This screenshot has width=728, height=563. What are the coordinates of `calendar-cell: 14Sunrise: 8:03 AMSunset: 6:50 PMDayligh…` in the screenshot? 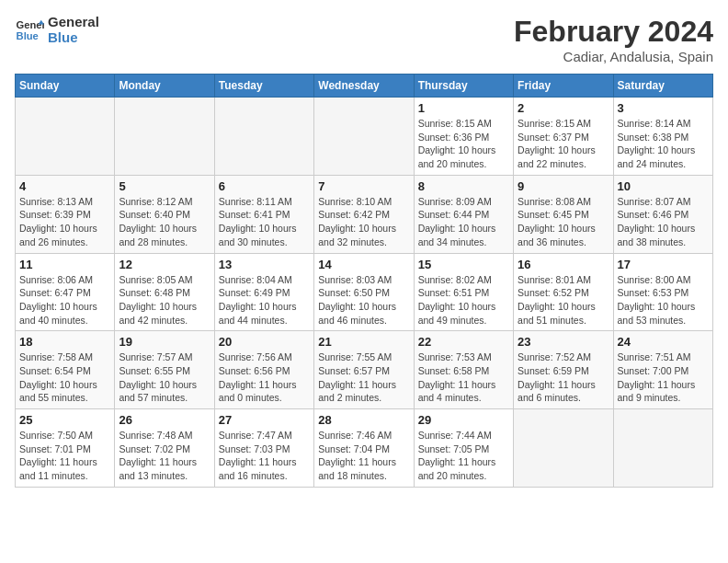 It's located at (364, 293).